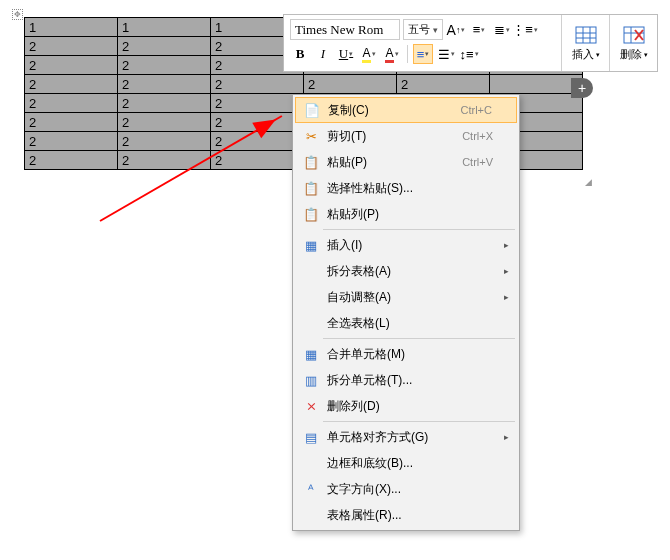  What do you see at coordinates (469, 54) in the screenshot?
I see `line-spacing-button: ↕≡` at bounding box center [469, 54].